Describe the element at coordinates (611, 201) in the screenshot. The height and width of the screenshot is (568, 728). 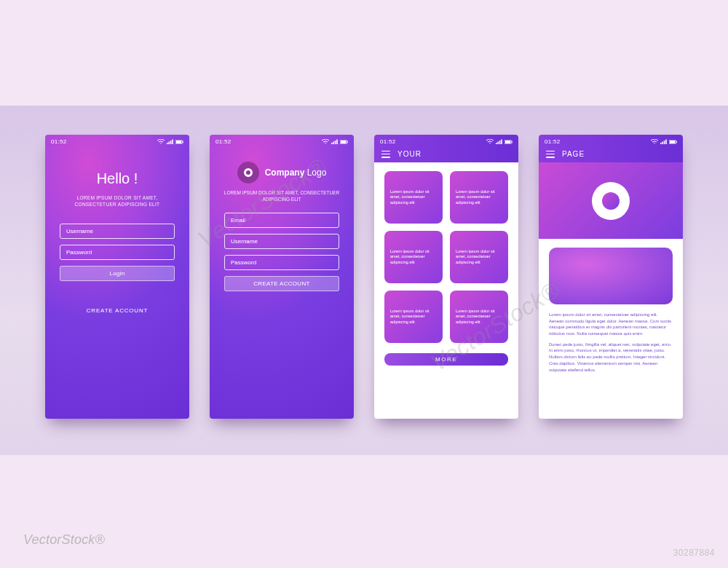
I see `hero-banner` at that location.